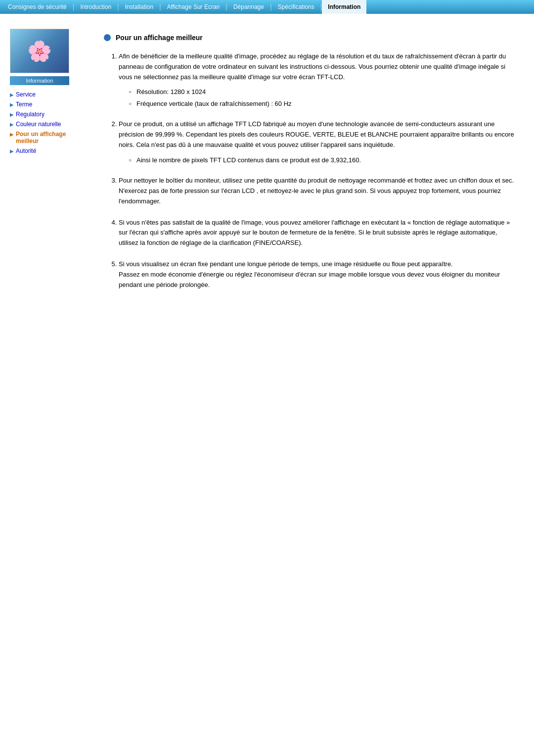 This screenshot has height=756, width=534. Describe the element at coordinates (52, 138) in the screenshot. I see `sidebar-nav-link-pour-un: Pour un affichage meilleur` at that location.